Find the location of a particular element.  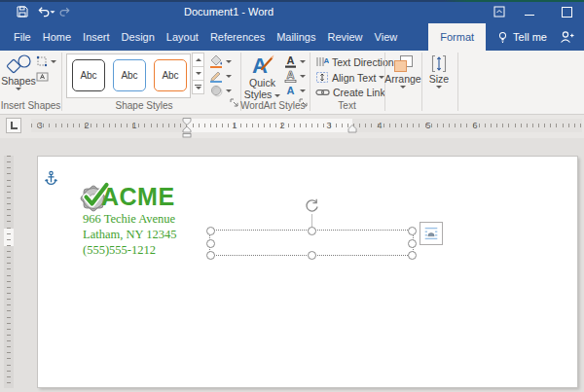

shapes-button: Shapes is located at coordinates (18, 72).